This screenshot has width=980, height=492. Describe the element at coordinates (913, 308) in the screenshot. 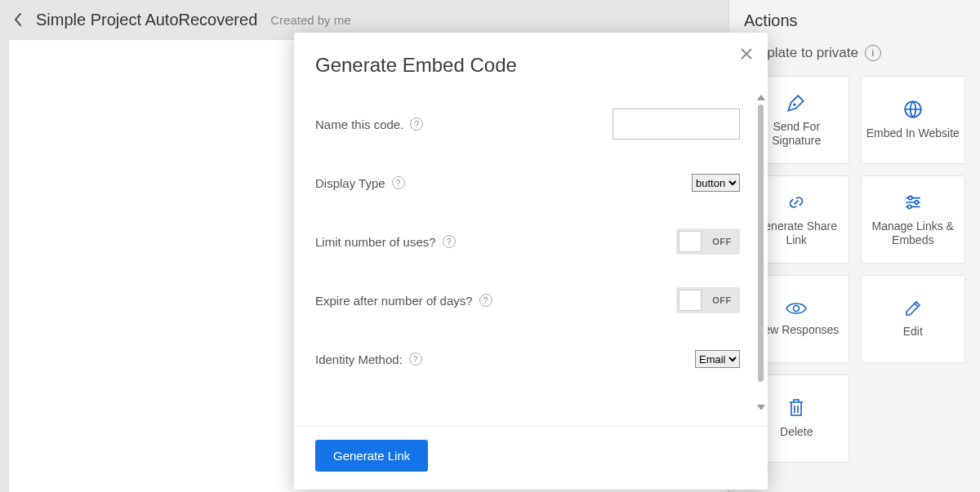

I see `pencil-icon` at that location.